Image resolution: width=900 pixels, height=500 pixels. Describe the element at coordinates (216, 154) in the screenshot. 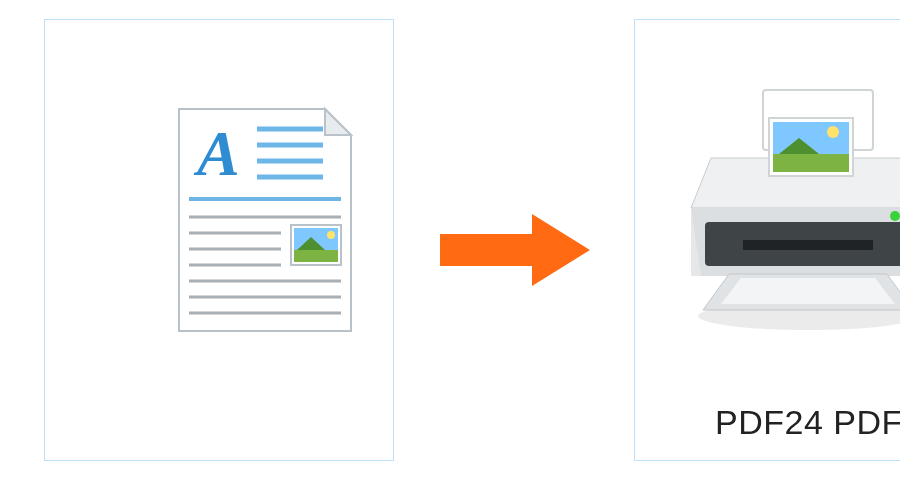

I see `svg-text: A` at that location.